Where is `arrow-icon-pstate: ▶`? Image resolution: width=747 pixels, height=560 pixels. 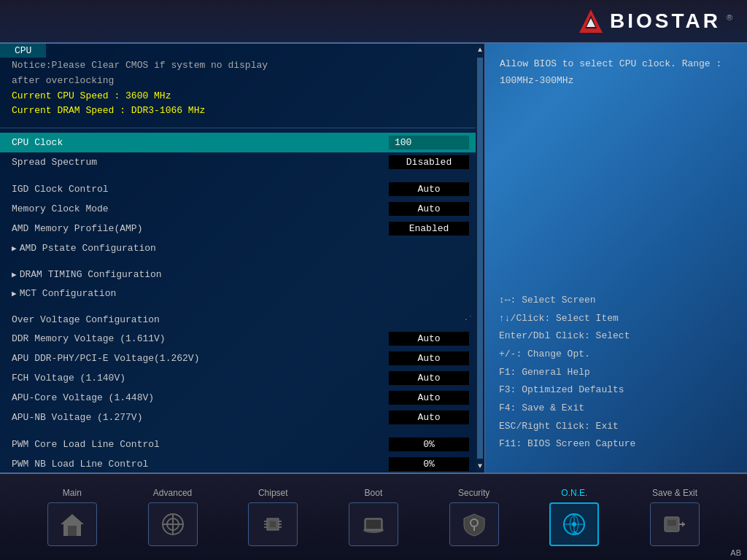 arrow-icon-pstate: ▶ is located at coordinates (15, 248).